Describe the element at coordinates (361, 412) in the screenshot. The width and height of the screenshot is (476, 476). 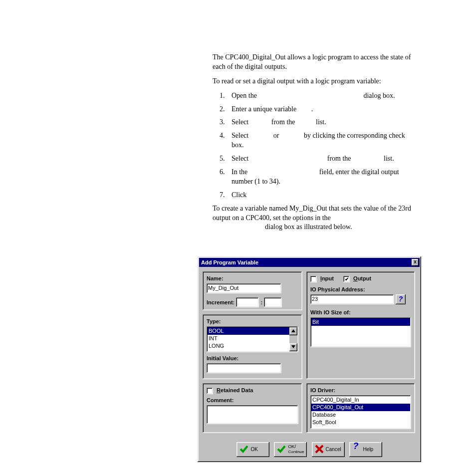
I see `io-driver-listbox: CPC400_Digital_In CPC400_Digital_Out Dat…` at that location.